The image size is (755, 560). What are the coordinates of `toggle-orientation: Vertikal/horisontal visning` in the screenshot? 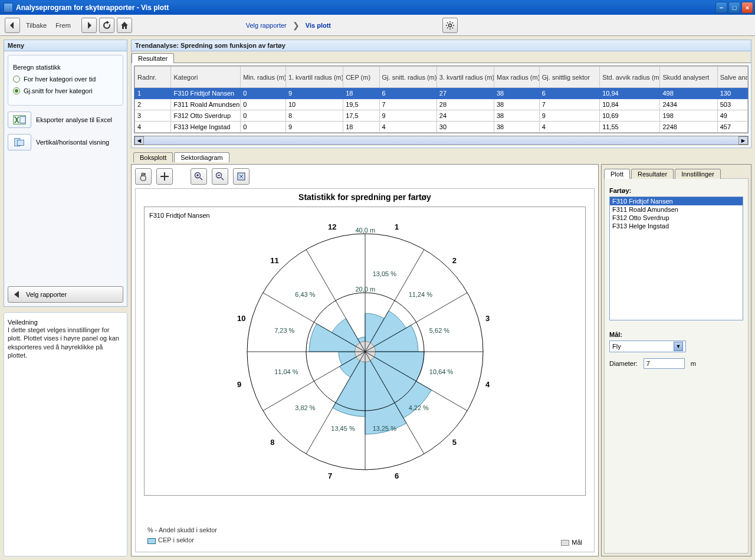 It's located at (65, 142).